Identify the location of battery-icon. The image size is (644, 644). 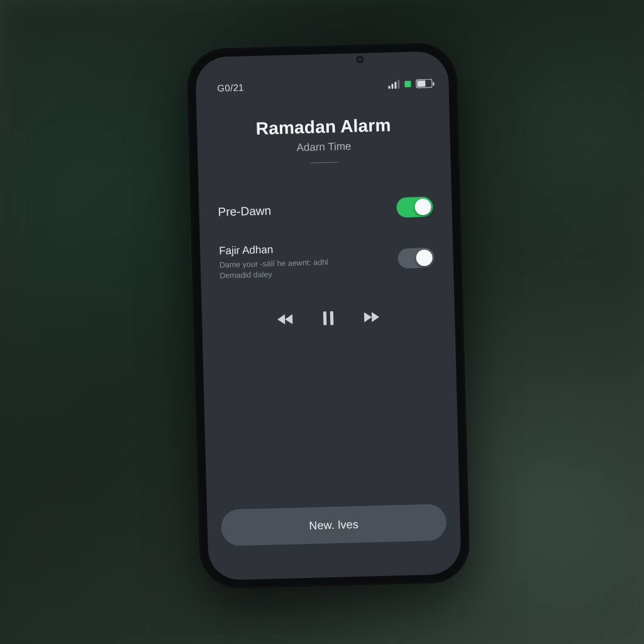
(424, 84).